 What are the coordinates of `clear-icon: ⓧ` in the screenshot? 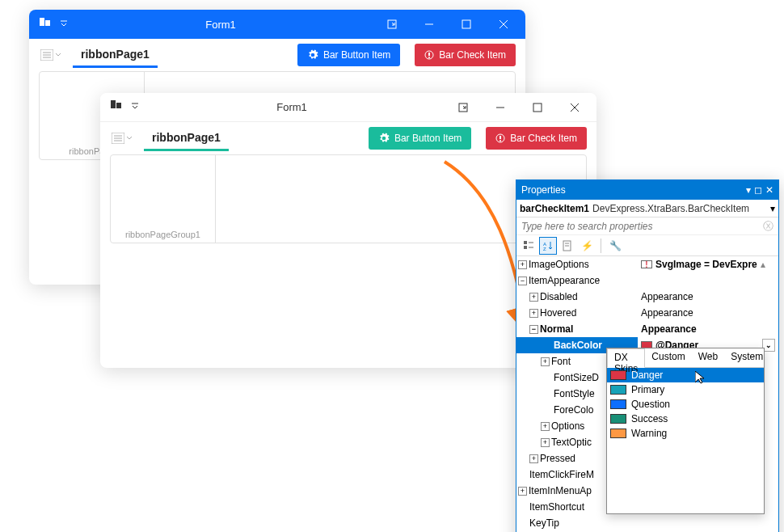 It's located at (768, 226).